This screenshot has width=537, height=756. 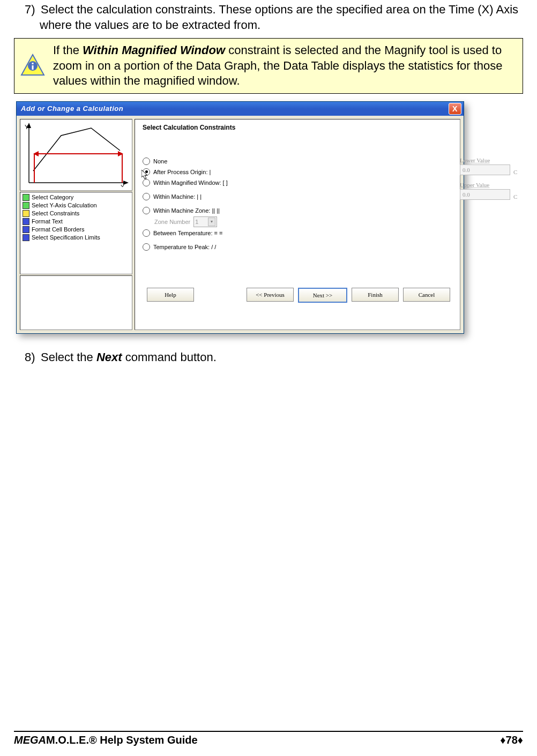 I want to click on chevron-down-icon: ▾, so click(x=212, y=222).